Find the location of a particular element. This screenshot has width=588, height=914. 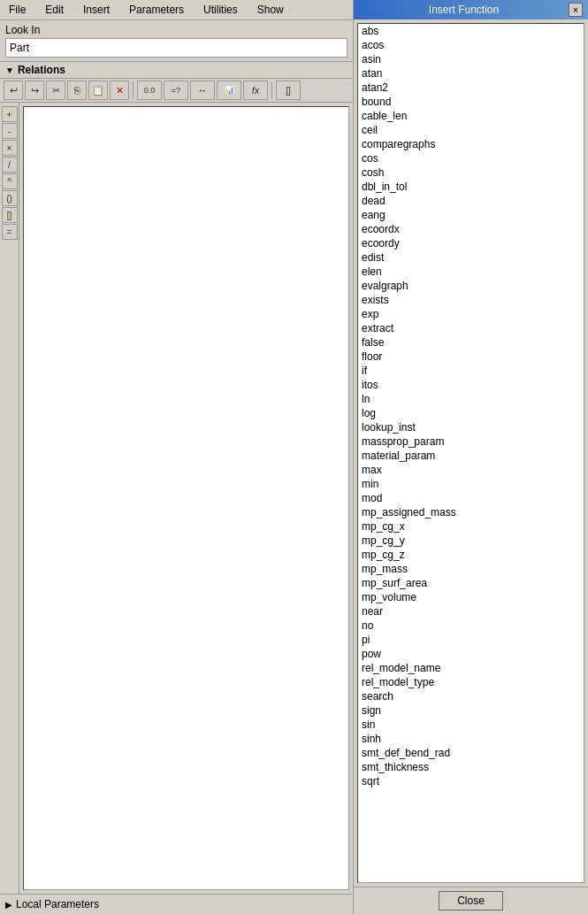

function-item: mp_cg_x is located at coordinates (470, 526).